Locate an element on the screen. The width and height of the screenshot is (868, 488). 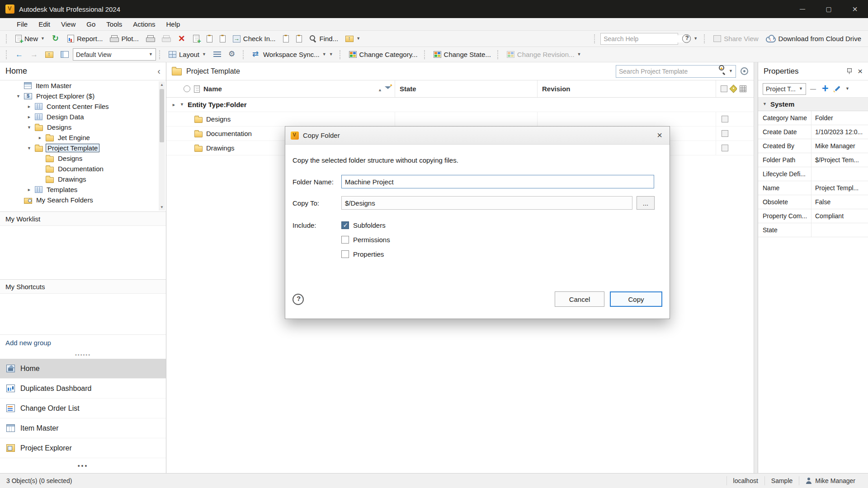
entity-type-selector: Project T... is located at coordinates (784, 89).